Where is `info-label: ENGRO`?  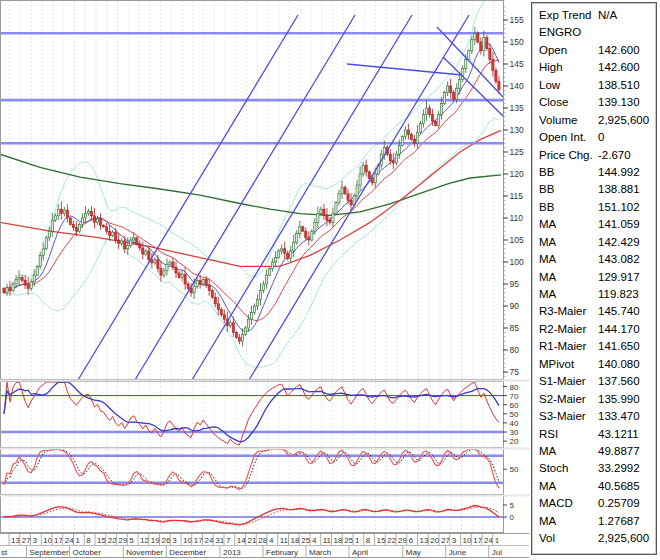 info-label: ENGRO is located at coordinates (560, 32).